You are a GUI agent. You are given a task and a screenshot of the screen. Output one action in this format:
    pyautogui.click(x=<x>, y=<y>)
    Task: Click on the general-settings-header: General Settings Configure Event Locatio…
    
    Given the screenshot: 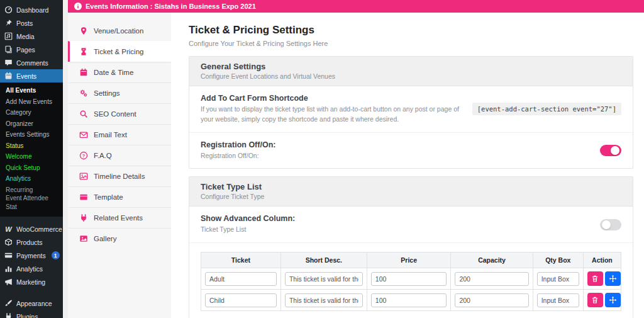 What is the action you would take?
    pyautogui.click(x=411, y=72)
    